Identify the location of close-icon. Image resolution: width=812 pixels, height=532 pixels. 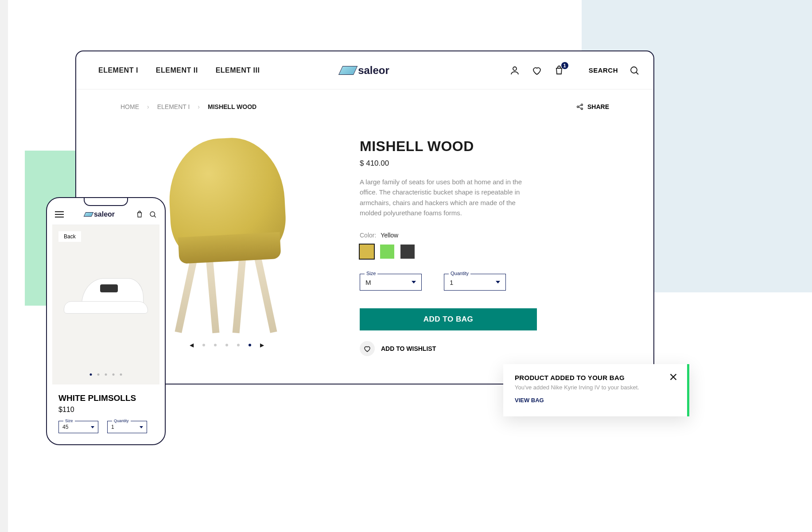
(673, 377).